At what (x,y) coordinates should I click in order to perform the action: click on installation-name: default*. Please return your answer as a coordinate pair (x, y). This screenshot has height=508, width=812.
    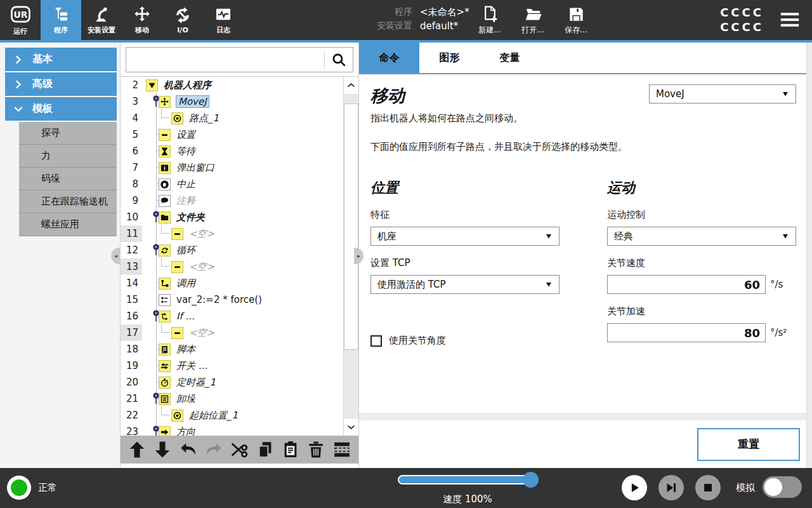
    Looking at the image, I should click on (439, 26).